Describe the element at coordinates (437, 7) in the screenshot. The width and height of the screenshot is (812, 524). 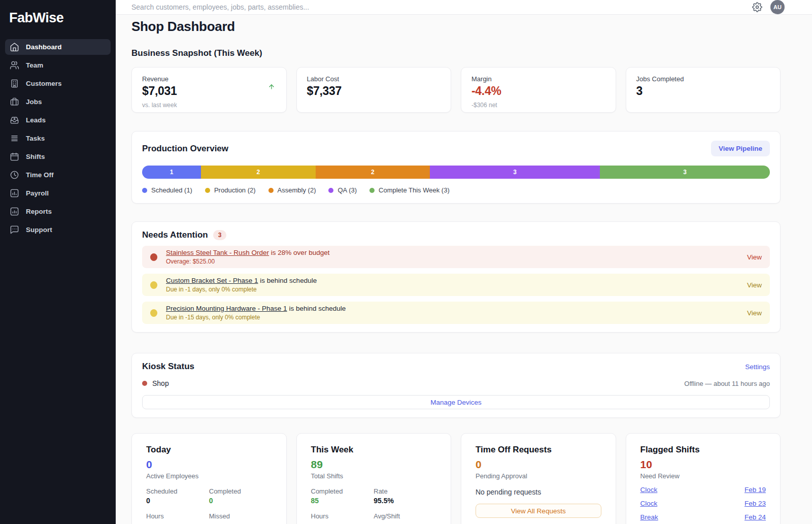
I see `search-input` at that location.